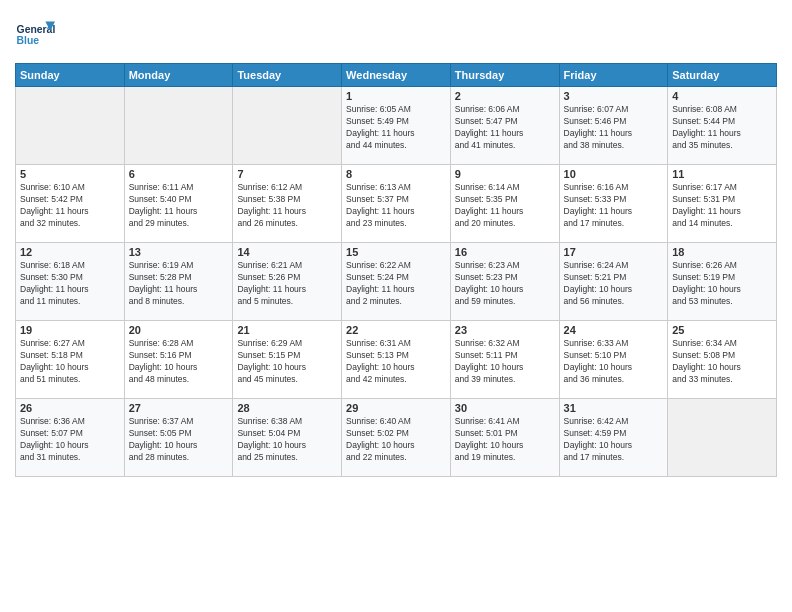  Describe the element at coordinates (70, 438) in the screenshot. I see `calendar-cell: 26Sunrise: 6:36 AM Sunset: 5:07 PM Dayli…` at that location.